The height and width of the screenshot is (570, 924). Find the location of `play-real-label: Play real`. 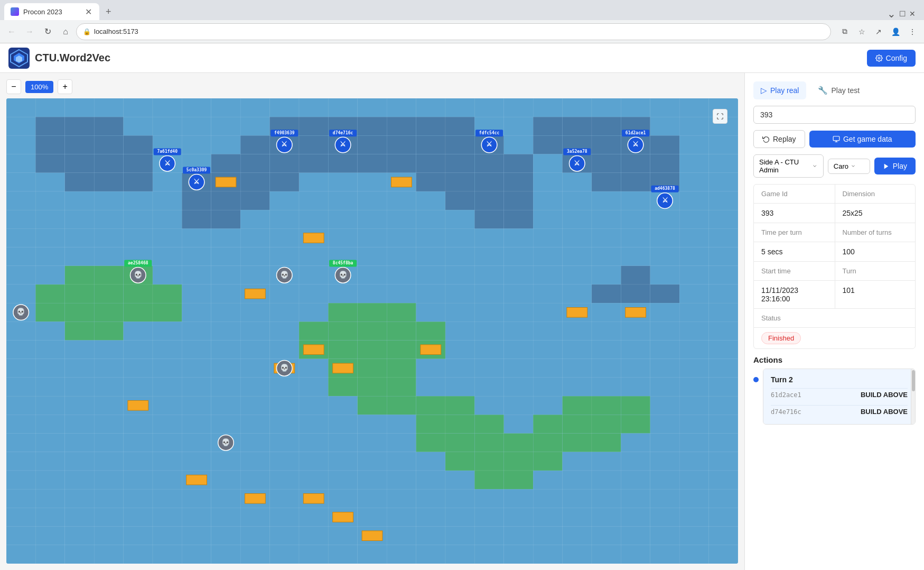

play-real-label: Play real is located at coordinates (785, 90).